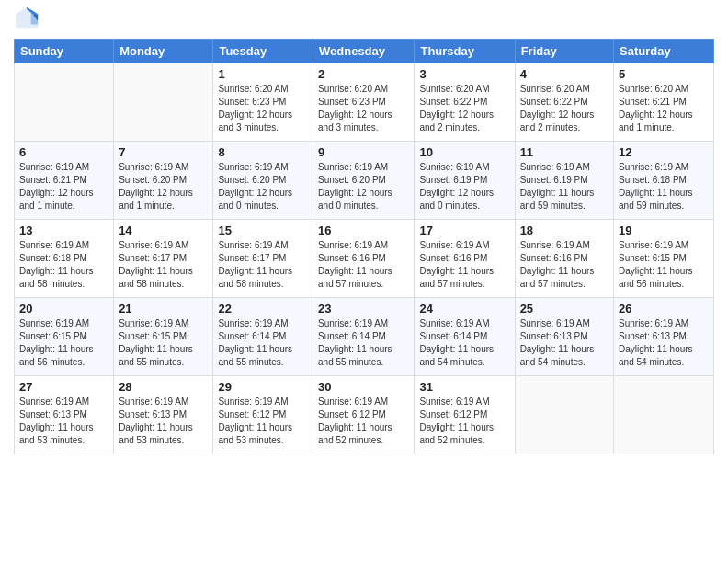 The width and height of the screenshot is (728, 563). I want to click on day-number: 22, so click(263, 309).